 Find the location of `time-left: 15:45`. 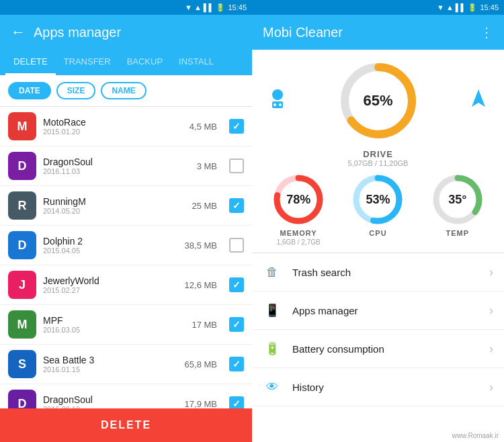

time-left: 15:45 is located at coordinates (237, 7).